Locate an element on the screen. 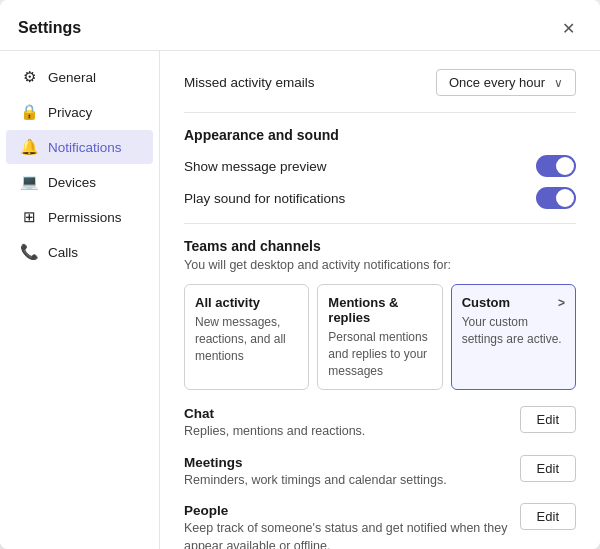 The width and height of the screenshot is (600, 549). show-message-preview-row: Show message preview is located at coordinates (380, 166).